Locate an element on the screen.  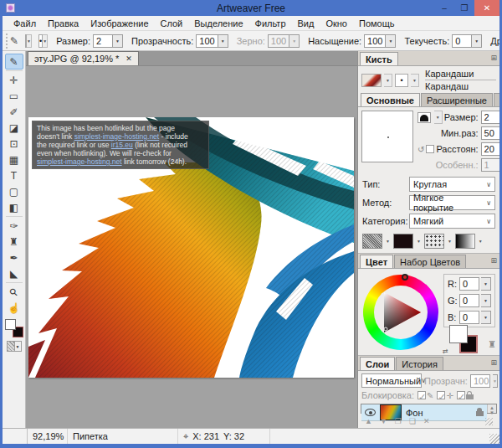
flow-input: 0 is located at coordinates (462, 41).